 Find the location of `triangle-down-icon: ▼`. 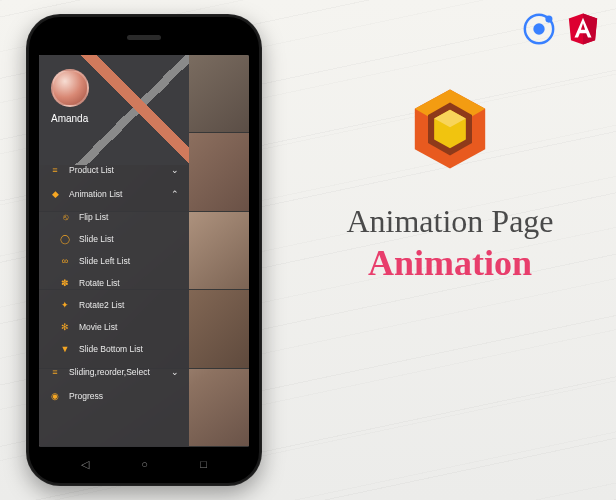

triangle-down-icon: ▼ is located at coordinates (65, 349).